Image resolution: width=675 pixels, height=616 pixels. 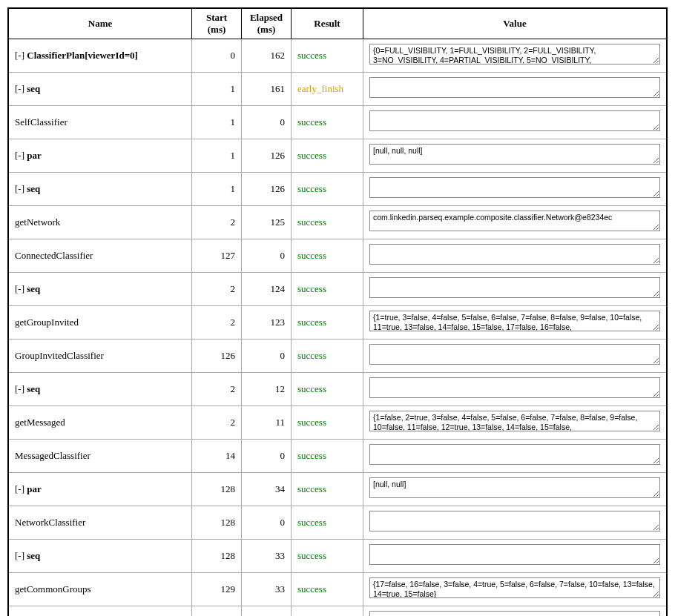 What do you see at coordinates (515, 488) in the screenshot?
I see `value-textarea: [null, null]` at bounding box center [515, 488].